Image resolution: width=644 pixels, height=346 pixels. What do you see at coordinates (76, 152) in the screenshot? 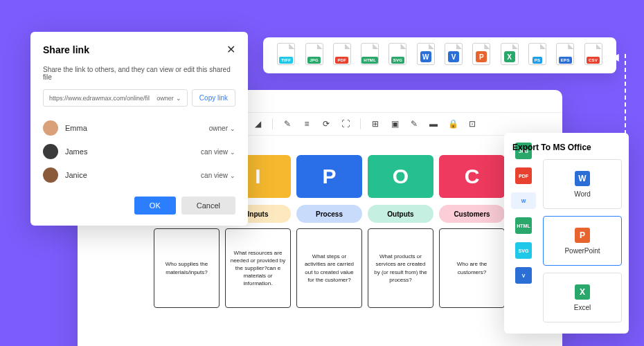
I see `user-name: James` at bounding box center [76, 152].